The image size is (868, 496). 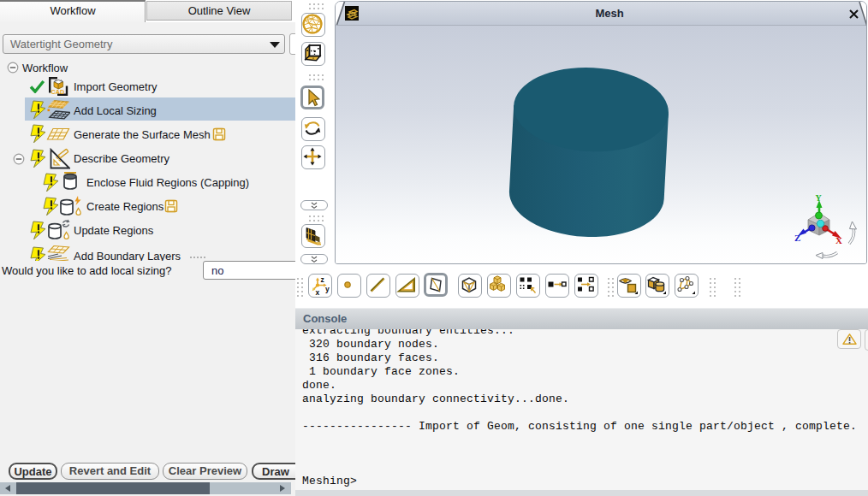 What do you see at coordinates (318, 292) in the screenshot?
I see `svg-text: x` at bounding box center [318, 292].